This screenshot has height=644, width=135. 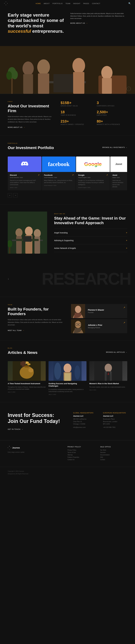 What do you see at coordinates (68, 4) in the screenshot?
I see `nav-links: Home About Portfolio Team Insight Pages …` at bounding box center [68, 4].